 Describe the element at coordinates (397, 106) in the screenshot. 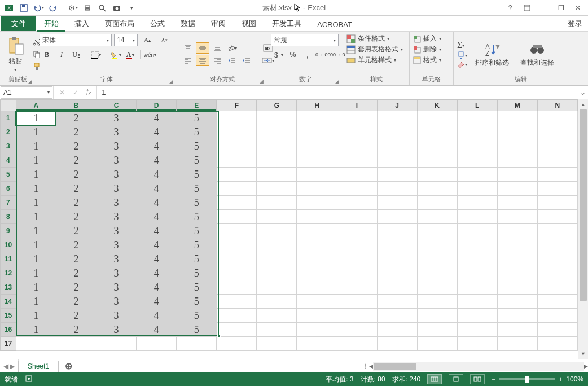

I see `column-header: J` at that location.